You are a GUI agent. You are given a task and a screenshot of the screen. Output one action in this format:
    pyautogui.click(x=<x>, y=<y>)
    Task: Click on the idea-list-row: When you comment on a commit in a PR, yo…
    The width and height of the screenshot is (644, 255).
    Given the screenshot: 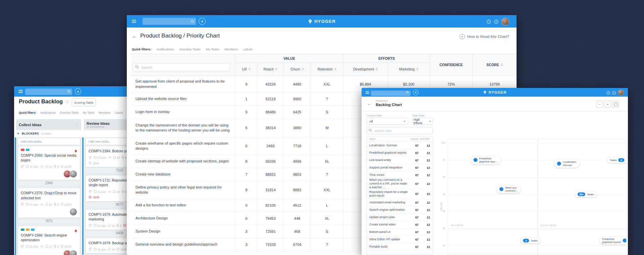 What is the action you would take?
    pyautogui.click(x=400, y=184)
    